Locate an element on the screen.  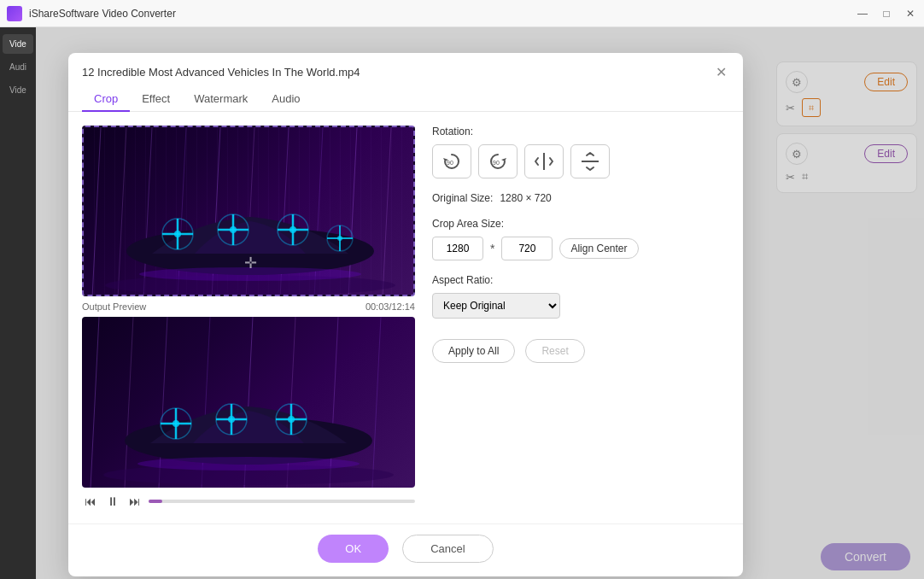
video-car-svg: ✛ is located at coordinates (249, 212).